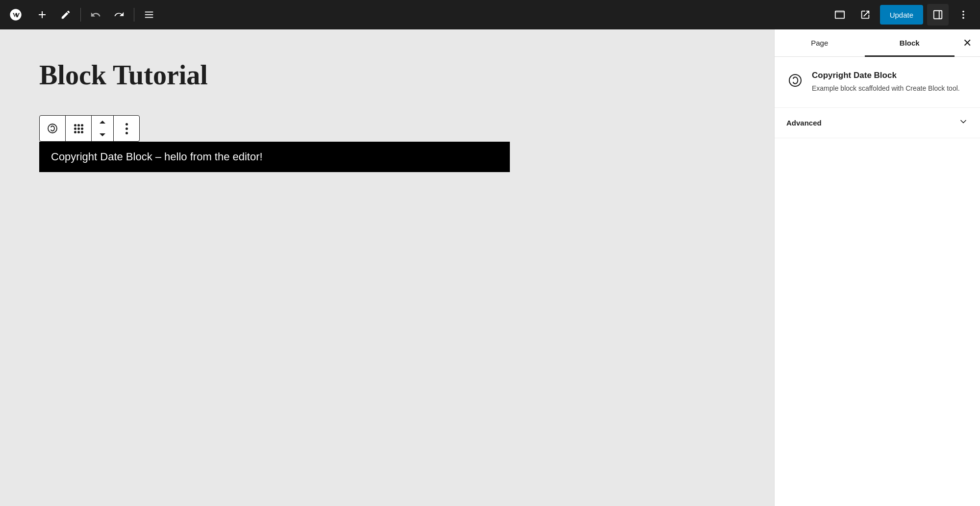  Describe the element at coordinates (126, 128) in the screenshot. I see `block-options-button` at that location.